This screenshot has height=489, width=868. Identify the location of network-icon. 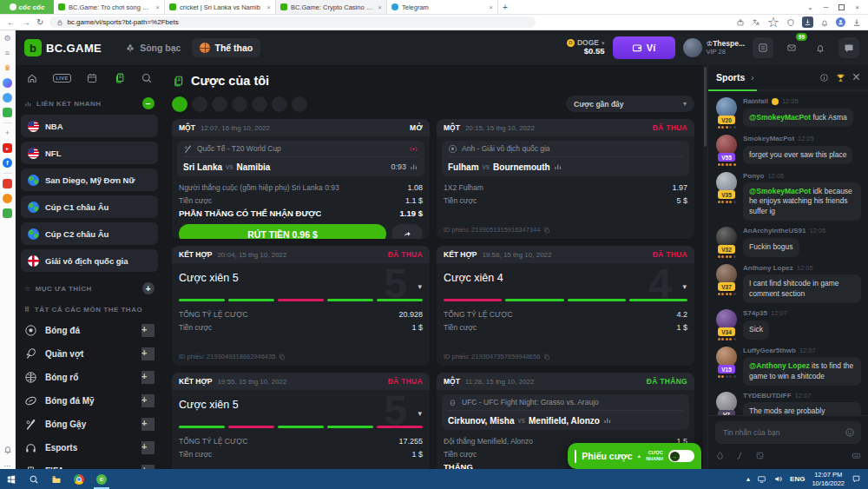
(762, 479).